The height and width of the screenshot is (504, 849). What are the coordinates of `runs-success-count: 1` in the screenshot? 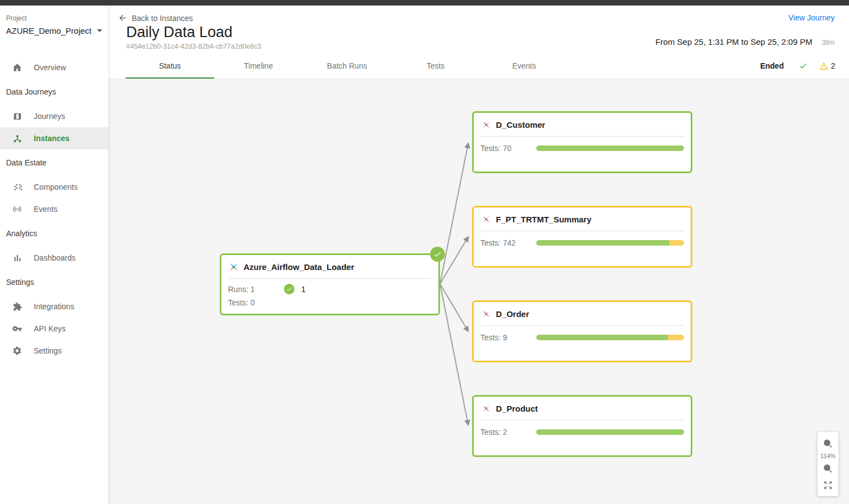 It's located at (303, 289).